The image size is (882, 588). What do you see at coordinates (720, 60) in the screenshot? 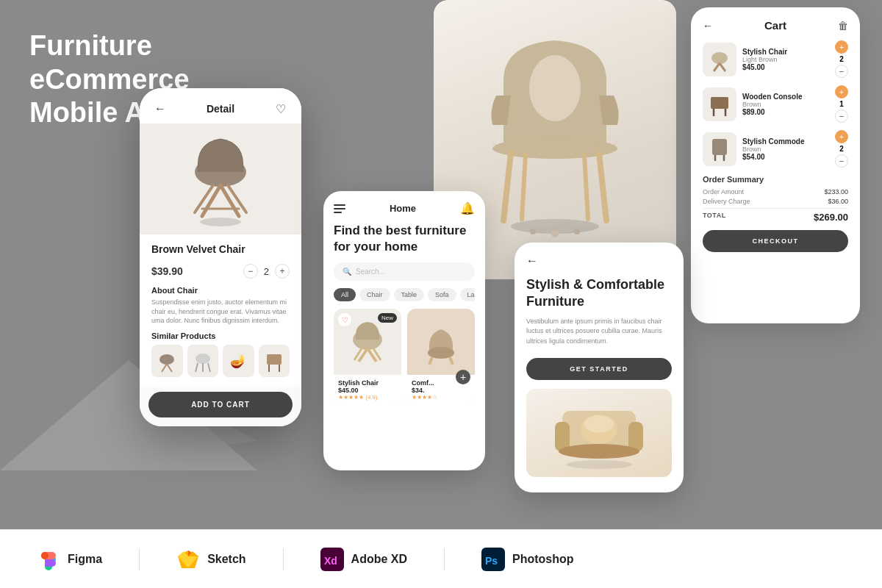
I see `cart-item-1-img` at bounding box center [720, 60].